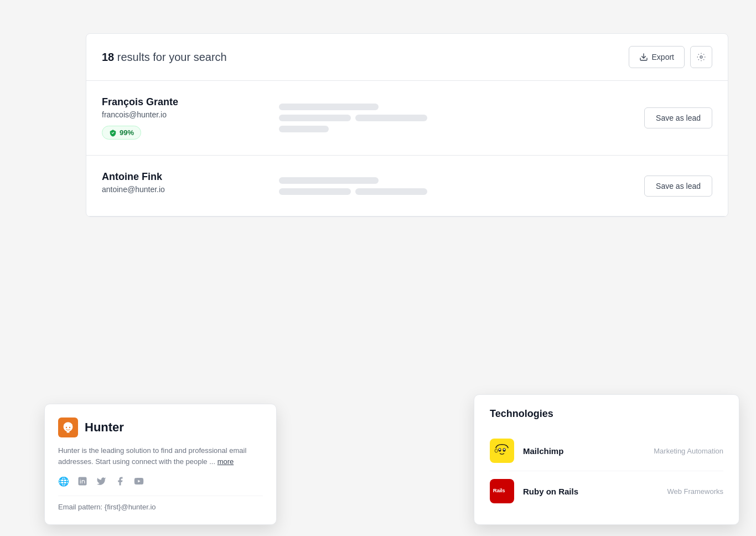 This screenshot has height=536, width=756. What do you see at coordinates (607, 451) in the screenshot?
I see `tech-item-mailchimp: Mailchimp Marketing Automation` at bounding box center [607, 451].